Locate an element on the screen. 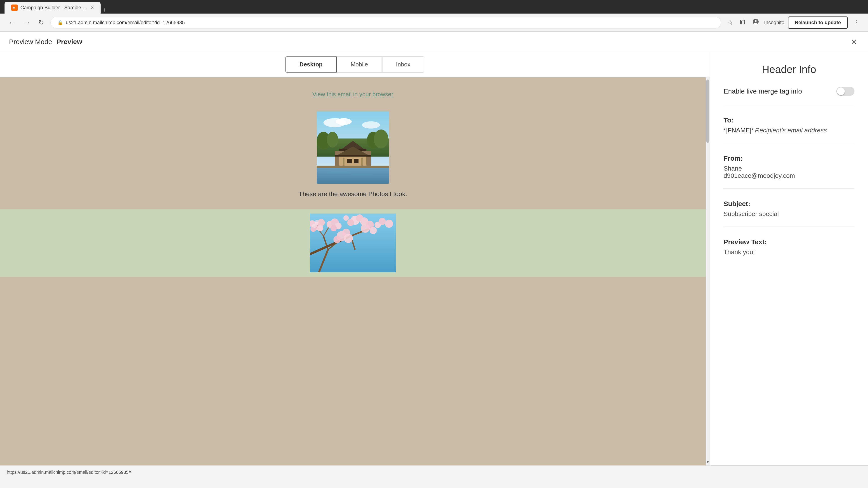 Image resolution: width=868 pixels, height=488 pixels. to-placeholder: Recipient's email address is located at coordinates (791, 130).